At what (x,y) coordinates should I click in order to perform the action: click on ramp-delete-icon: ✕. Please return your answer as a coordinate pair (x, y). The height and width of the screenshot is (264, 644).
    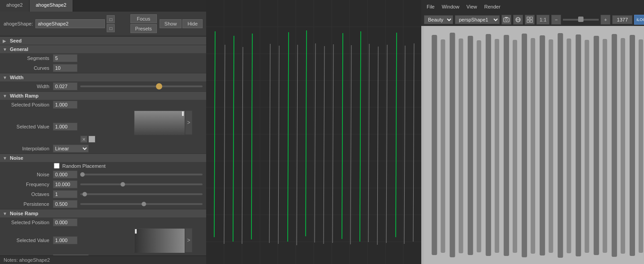
    Looking at the image, I should click on (84, 139).